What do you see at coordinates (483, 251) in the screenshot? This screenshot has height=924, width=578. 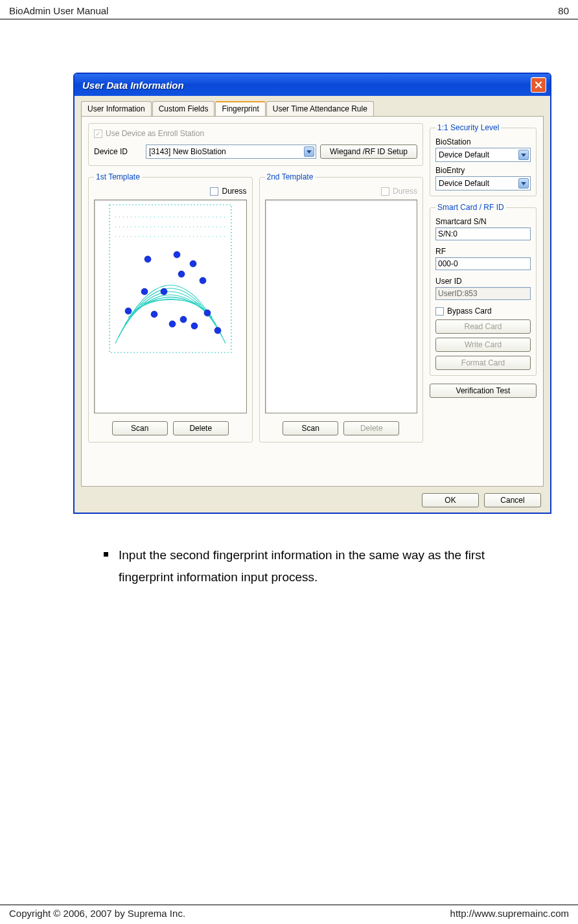 I see `rf-label: RF` at bounding box center [483, 251].